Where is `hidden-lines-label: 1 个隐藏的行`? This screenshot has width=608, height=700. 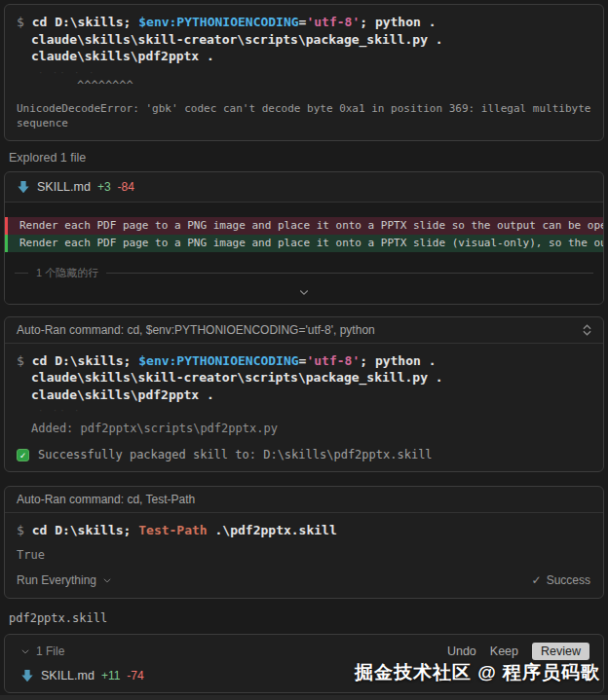
hidden-lines-label: 1 个隐藏的行 is located at coordinates (67, 273).